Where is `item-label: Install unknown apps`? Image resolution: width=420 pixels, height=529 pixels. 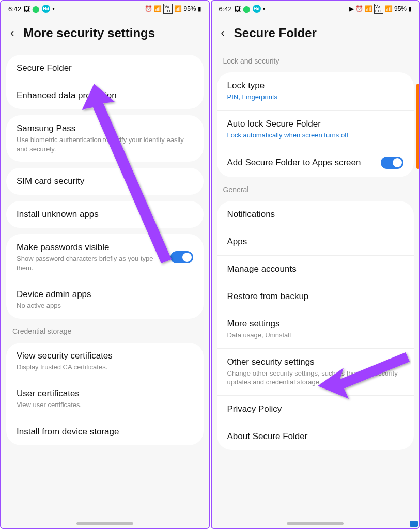
item-label: Install unknown apps is located at coordinates (102, 214).